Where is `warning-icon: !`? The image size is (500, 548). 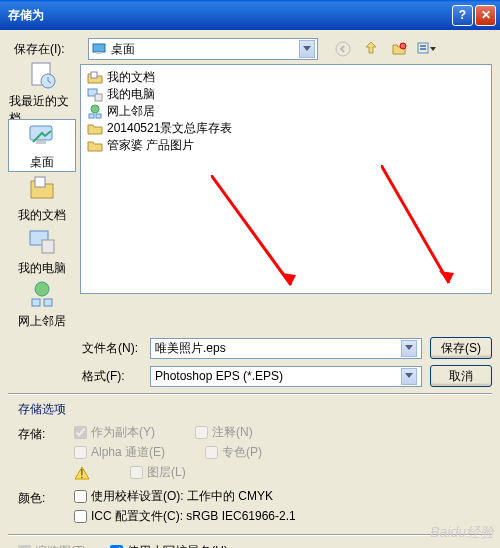 warning-icon: ! is located at coordinates (82, 473).